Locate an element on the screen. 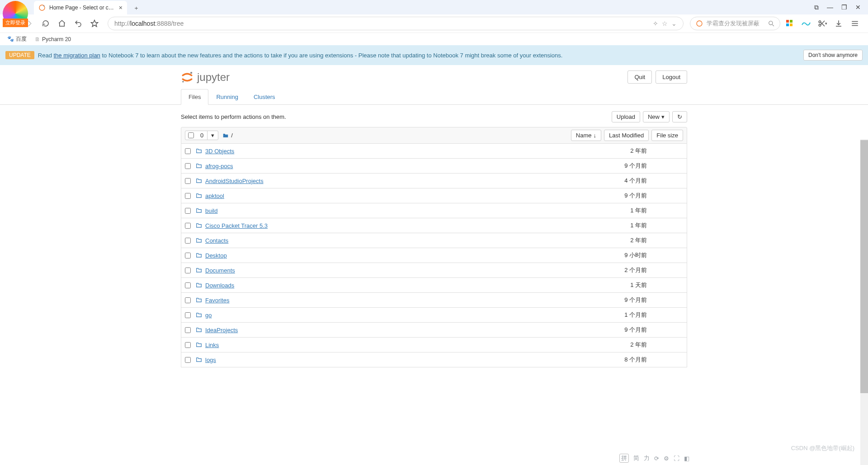 The height and width of the screenshot is (465, 868). sort-modified: Last Modified is located at coordinates (627, 136).